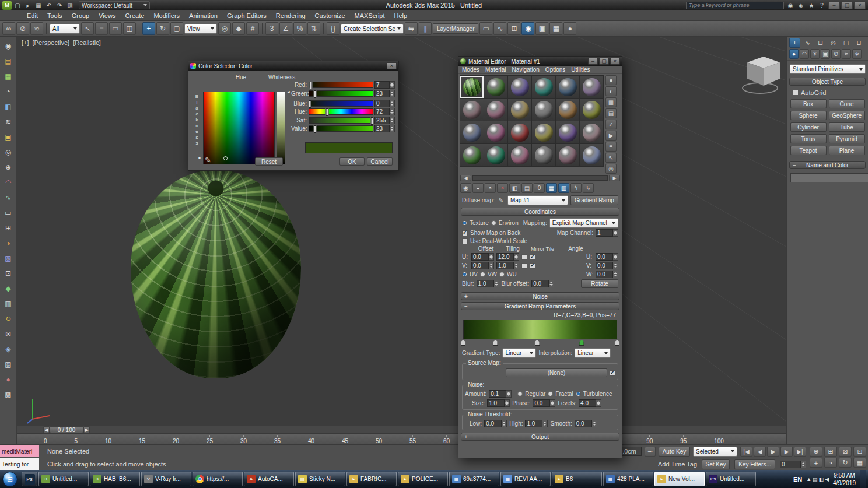  What do you see at coordinates (807, 43) in the screenshot?
I see `tab-modify: ∿` at bounding box center [807, 43].